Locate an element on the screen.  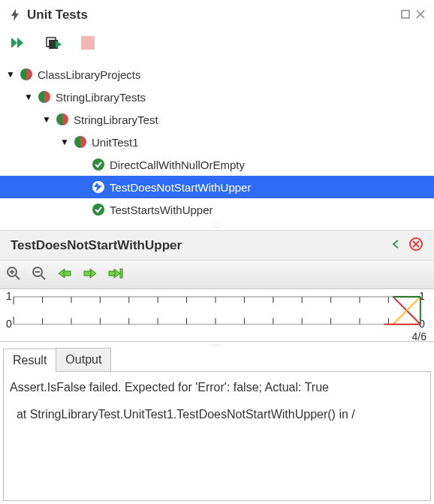
splitter-horizontal-2: ⋯ is located at coordinates (217, 345).